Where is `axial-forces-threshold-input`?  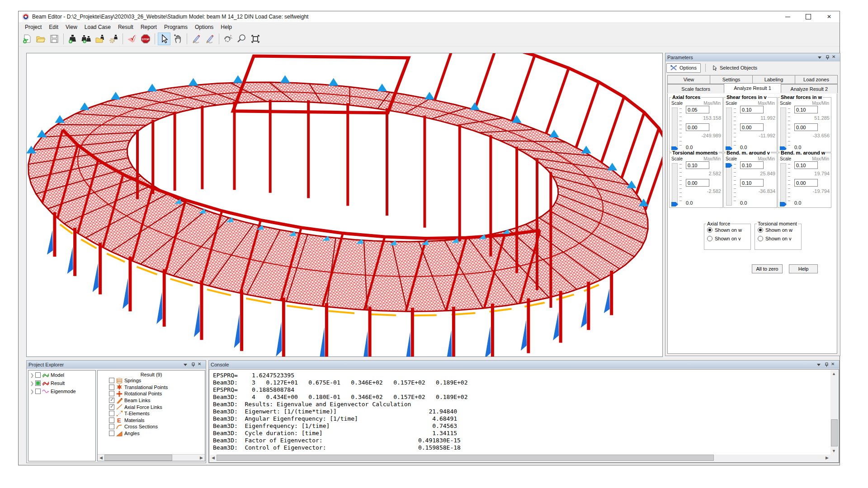 axial-forces-threshold-input is located at coordinates (698, 127).